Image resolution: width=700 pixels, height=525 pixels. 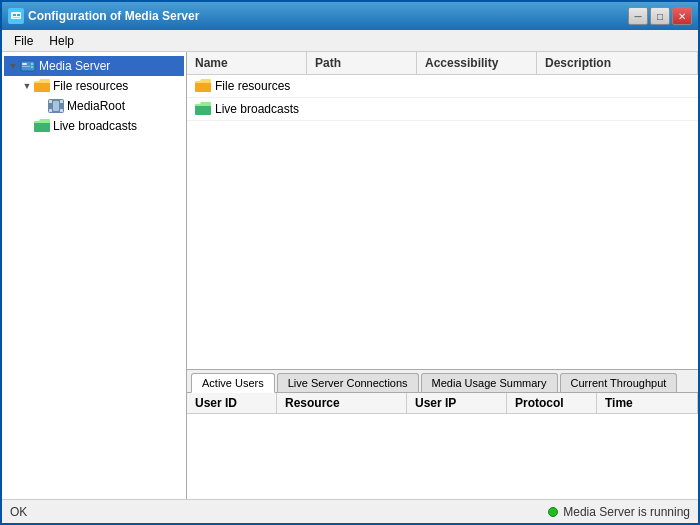 What do you see at coordinates (348, 382) in the screenshot?
I see `tab-live-server-connections: Live Server Connections` at bounding box center [348, 382].